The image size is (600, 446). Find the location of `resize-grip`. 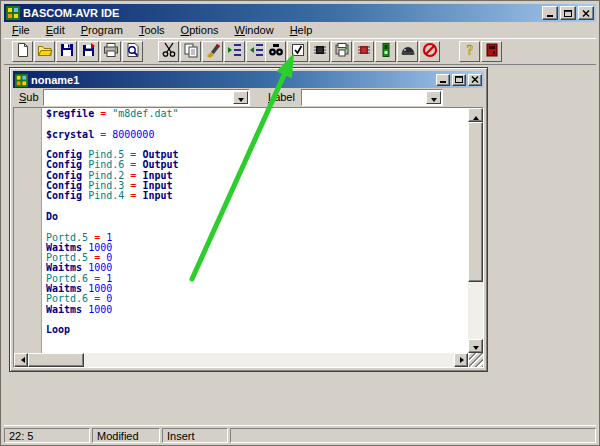

resize-grip is located at coordinates (476, 360).